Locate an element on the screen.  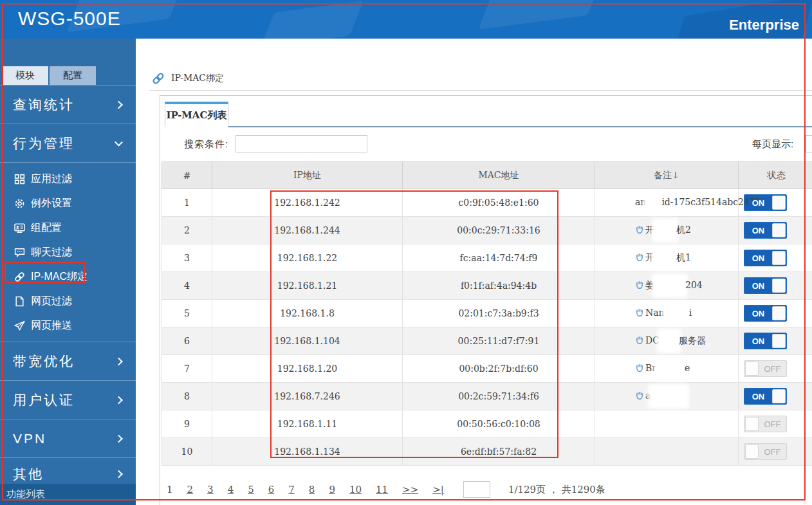
sidebar-item-app-filter: 应用过滤 is located at coordinates (68, 179).